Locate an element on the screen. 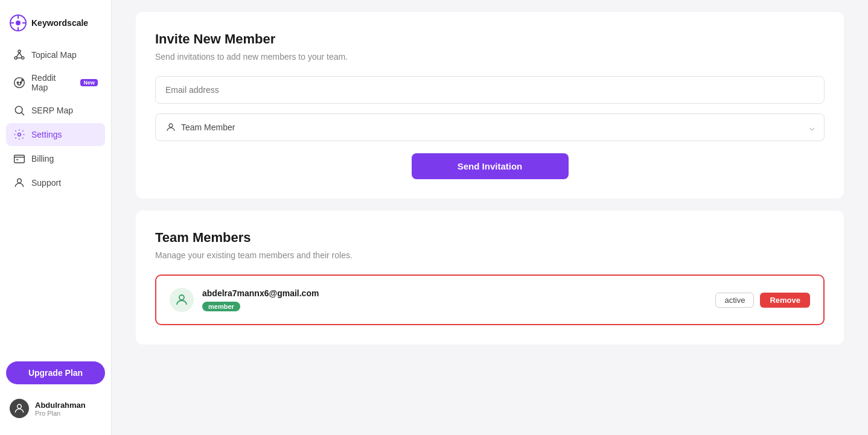 The height and width of the screenshot is (435, 868). member-email: abdelra7mannx6@gmail.com is located at coordinates (455, 293).